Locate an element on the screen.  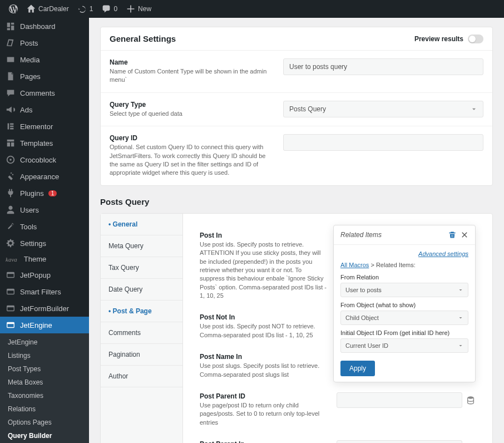
field-desc: Use post ids. Specify post NOT to retrie… is located at coordinates (264, 331).